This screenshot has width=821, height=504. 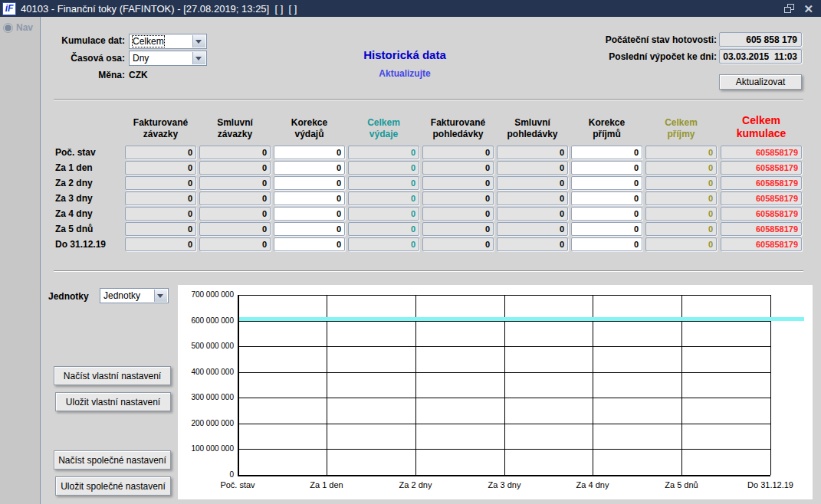 What do you see at coordinates (760, 40) in the screenshot?
I see `pocatecni-stav-field: 605 858 179` at bounding box center [760, 40].